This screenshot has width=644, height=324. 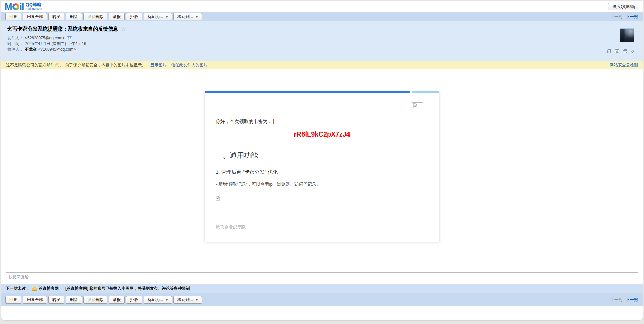 What do you see at coordinates (237, 155) in the screenshot?
I see `section-title: 一、通用功能` at bounding box center [237, 155].